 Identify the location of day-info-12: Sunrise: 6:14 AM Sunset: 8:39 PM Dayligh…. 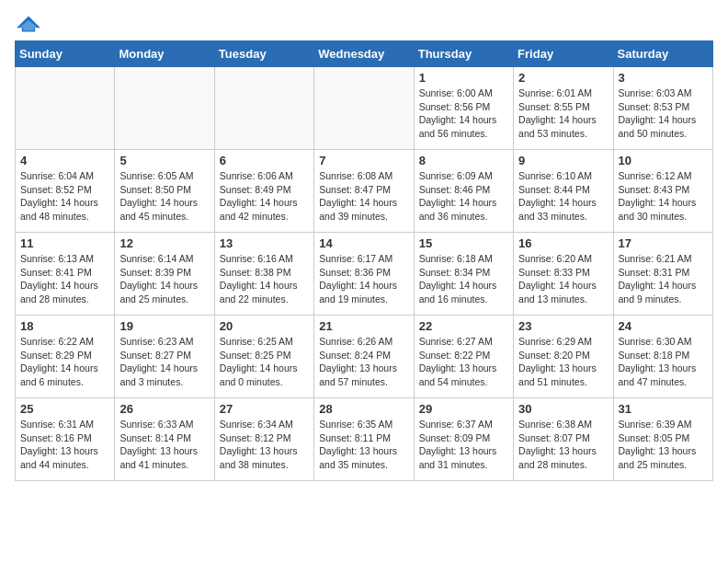
(164, 280).